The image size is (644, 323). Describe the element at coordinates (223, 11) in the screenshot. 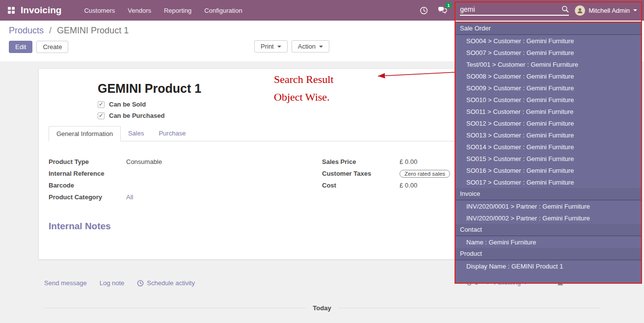

I see `menu-configuration: Configuration` at that location.